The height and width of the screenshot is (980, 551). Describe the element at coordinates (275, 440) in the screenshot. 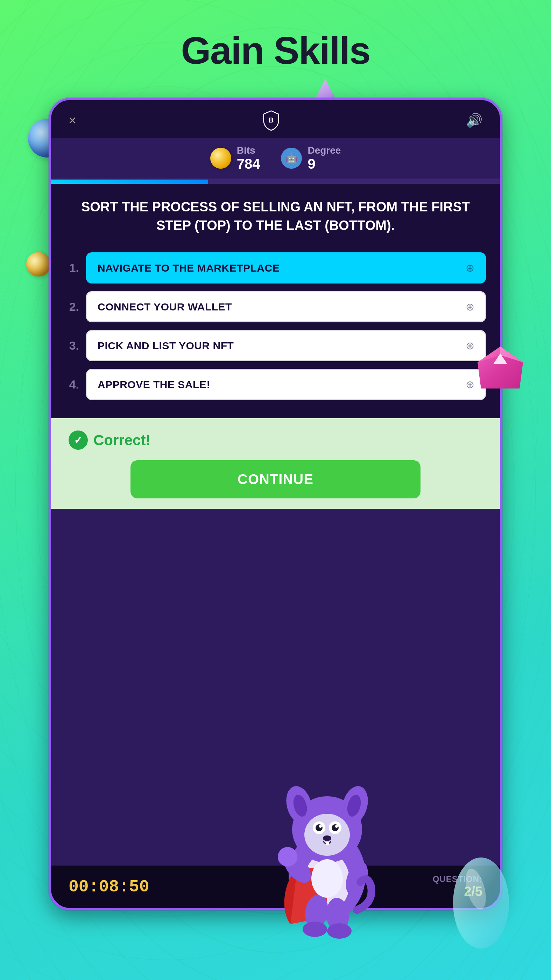

I see `correct-badge: ✓ Correct!` at that location.